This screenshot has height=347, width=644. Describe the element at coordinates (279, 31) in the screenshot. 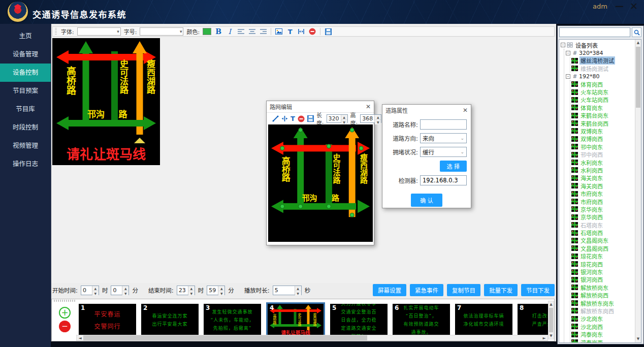

I see `insert-image-icon` at that location.